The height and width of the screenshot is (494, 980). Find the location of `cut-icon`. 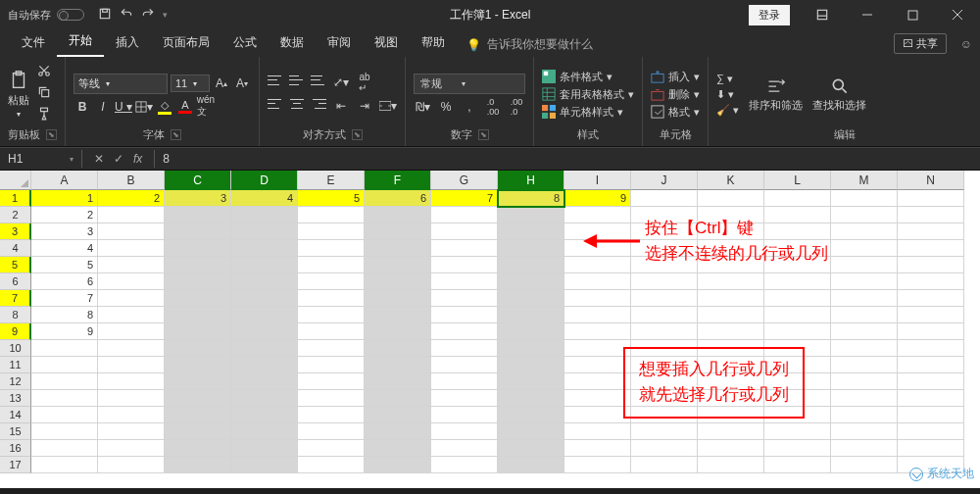

cut-icon is located at coordinates (44, 73).